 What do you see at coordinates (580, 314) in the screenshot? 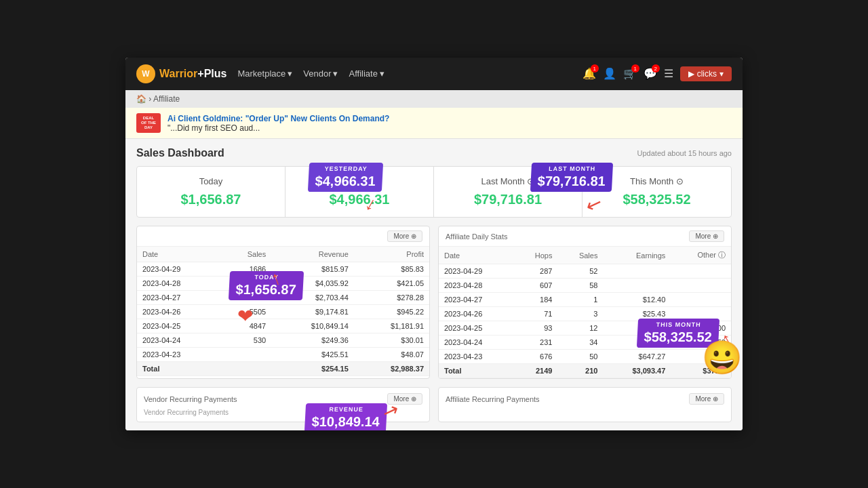
I see `aff-sales: 3` at bounding box center [580, 314].